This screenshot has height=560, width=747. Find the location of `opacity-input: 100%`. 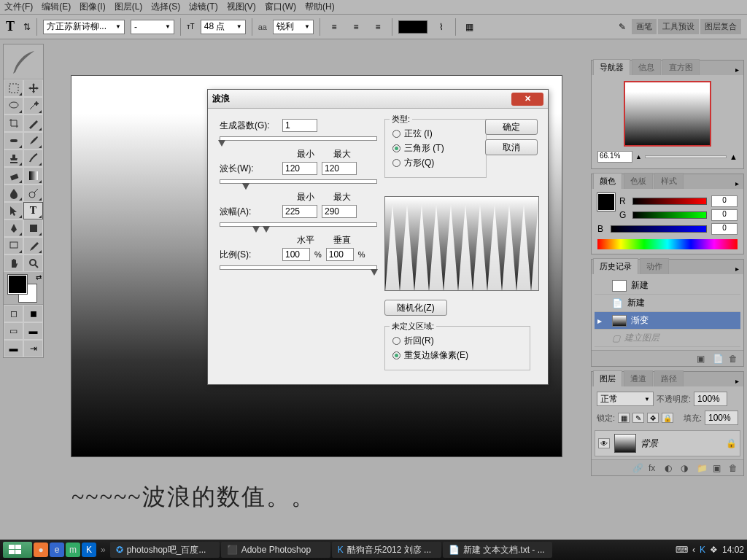

opacity-input: 100% is located at coordinates (711, 399).